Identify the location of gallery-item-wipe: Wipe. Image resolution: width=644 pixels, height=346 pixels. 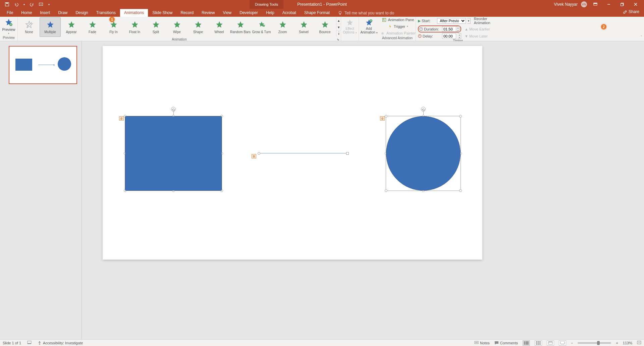
(177, 27).